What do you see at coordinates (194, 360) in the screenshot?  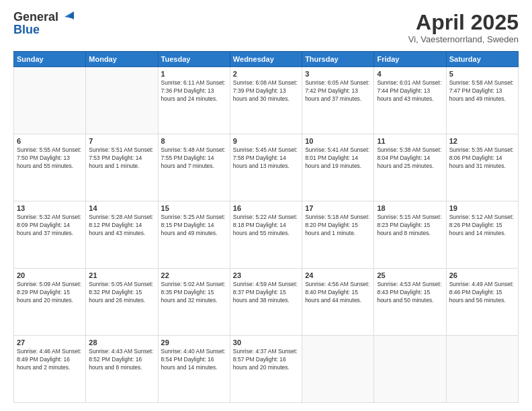 I see `day-info: Sunrise: 4:40 AM Sunset: 8:54 PM Dayligh…` at bounding box center [194, 360].